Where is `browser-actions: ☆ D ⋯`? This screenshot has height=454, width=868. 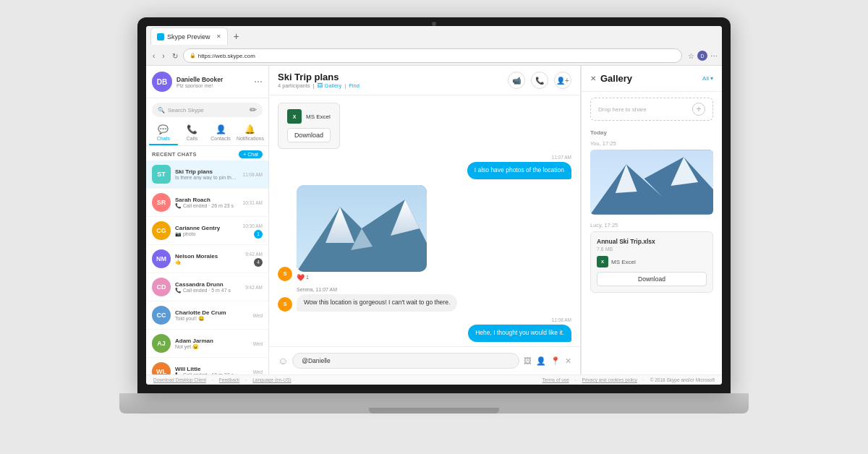
browser-actions: ☆ D ⋯ is located at coordinates (703, 56).